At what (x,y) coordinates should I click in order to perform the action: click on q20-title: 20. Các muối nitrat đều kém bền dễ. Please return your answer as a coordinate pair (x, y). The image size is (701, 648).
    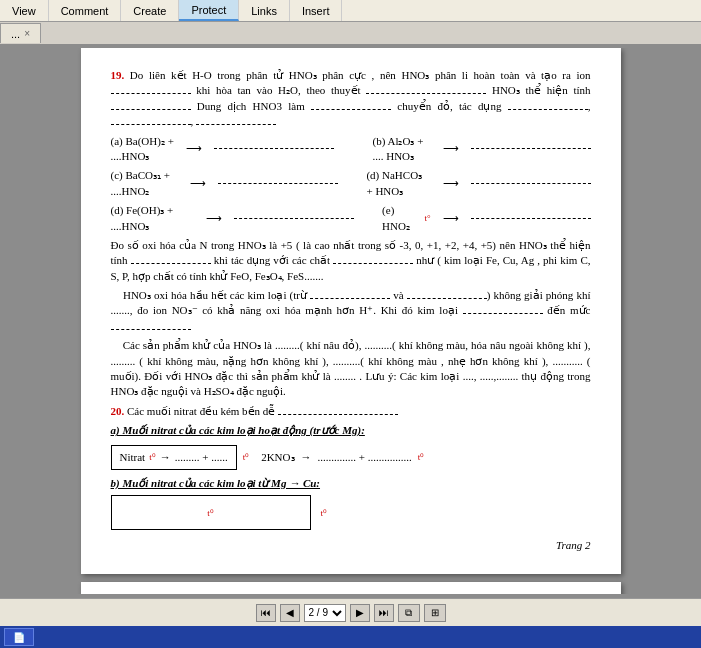
    Looking at the image, I should click on (351, 412).